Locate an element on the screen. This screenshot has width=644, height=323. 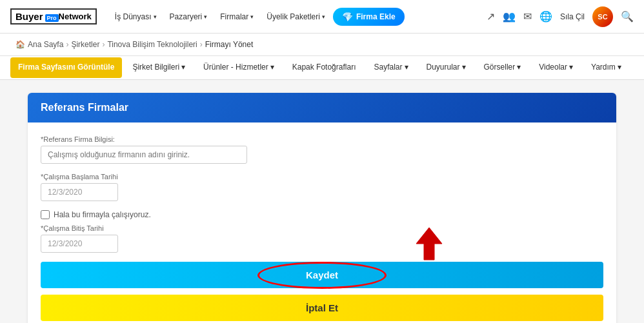
breadcrumb-sep-3: › is located at coordinates (201, 44).